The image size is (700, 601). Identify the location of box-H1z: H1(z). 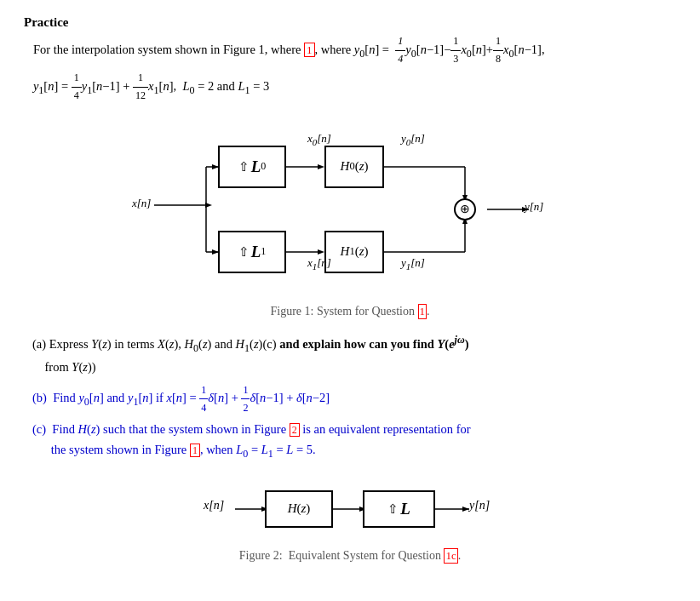
(354, 252).